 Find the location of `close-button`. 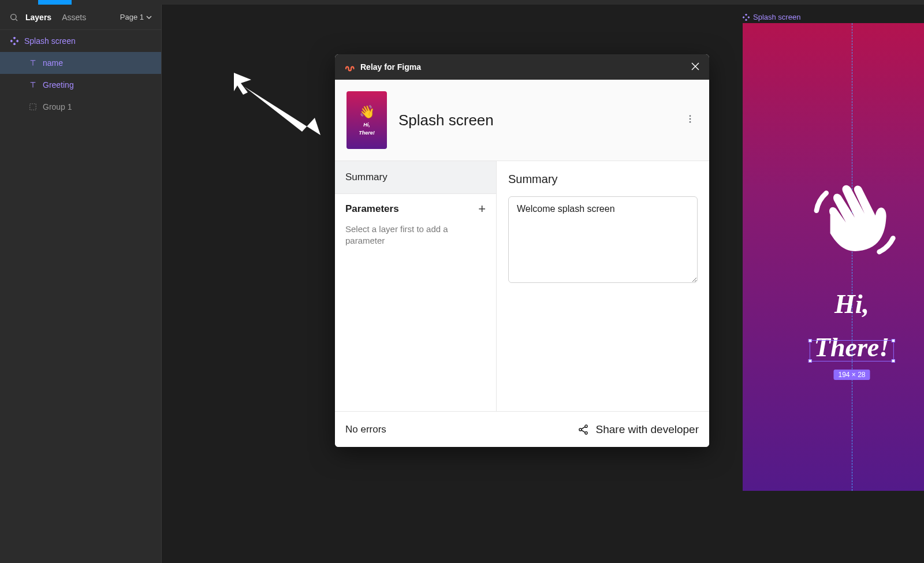

close-button is located at coordinates (695, 67).